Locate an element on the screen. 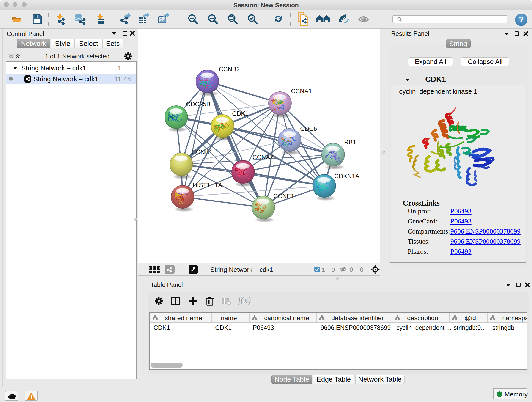  svg-text: CDC6 is located at coordinates (309, 129).